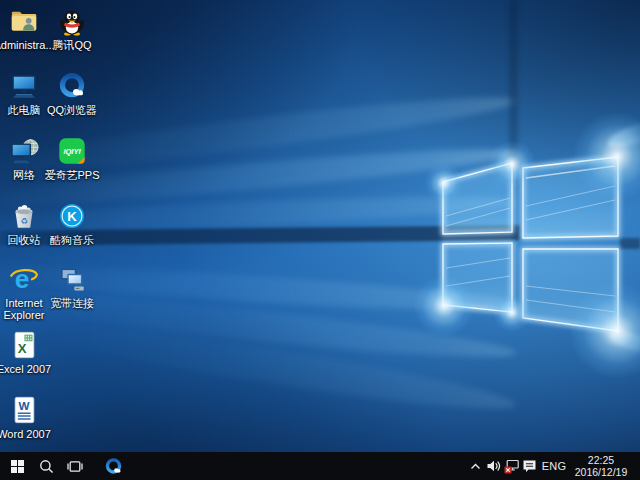  I want to click on kugou-icon: K, so click(72, 216).